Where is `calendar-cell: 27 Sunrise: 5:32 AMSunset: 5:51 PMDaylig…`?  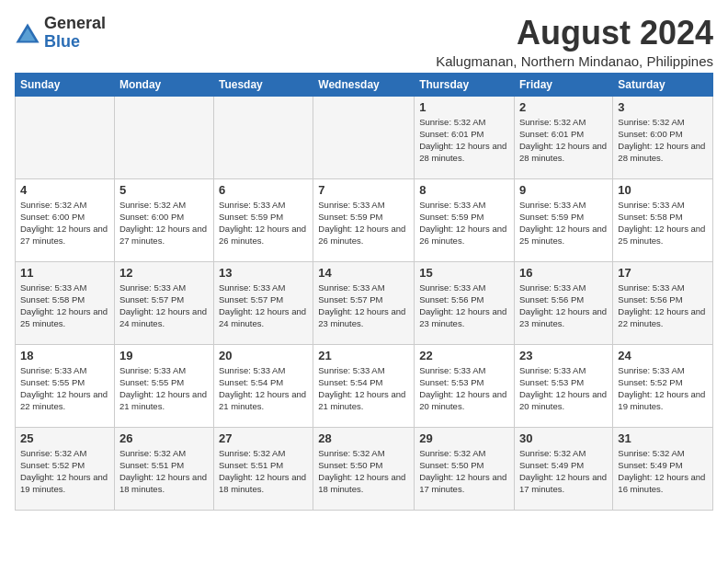 calendar-cell: 27 Sunrise: 5:32 AMSunset: 5:51 PMDaylig… is located at coordinates (263, 468).